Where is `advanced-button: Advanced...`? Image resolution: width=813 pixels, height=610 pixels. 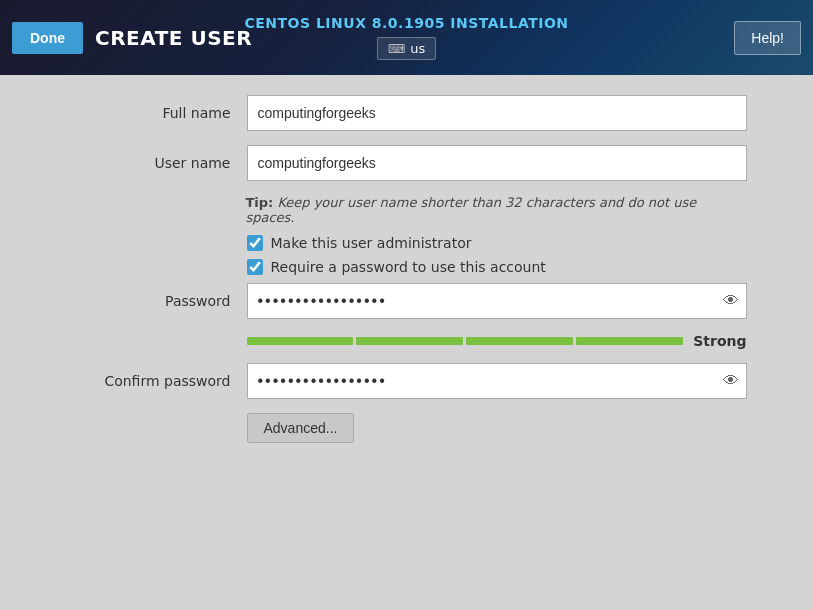 advanced-button: Advanced... is located at coordinates (301, 428).